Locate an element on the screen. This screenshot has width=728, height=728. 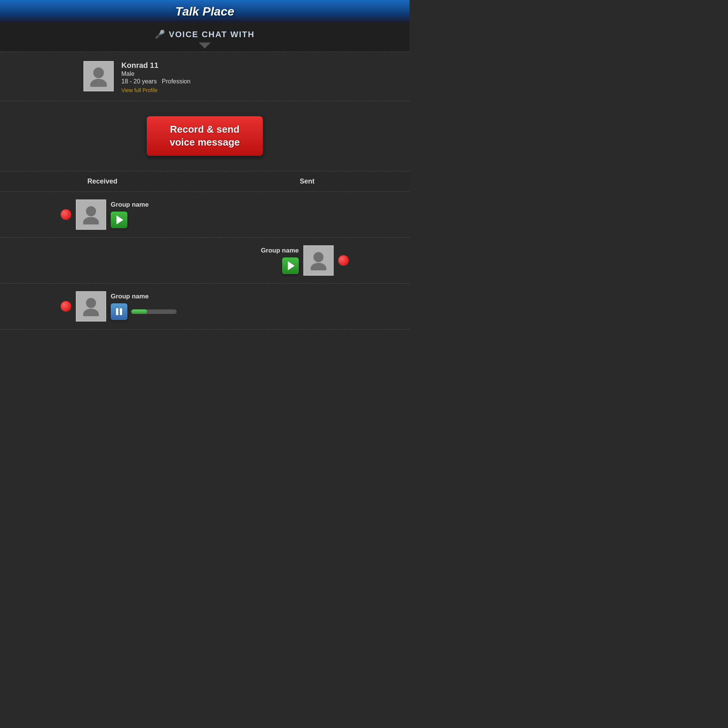
app-logo: Talk Place is located at coordinates (205, 11).